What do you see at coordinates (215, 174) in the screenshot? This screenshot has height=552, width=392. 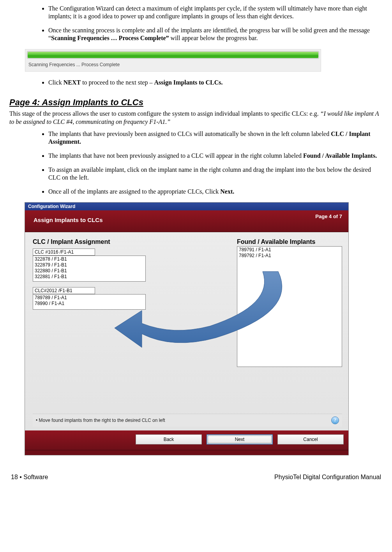 I see `bullet-item: To assign an available implant, click on…` at bounding box center [215, 174].